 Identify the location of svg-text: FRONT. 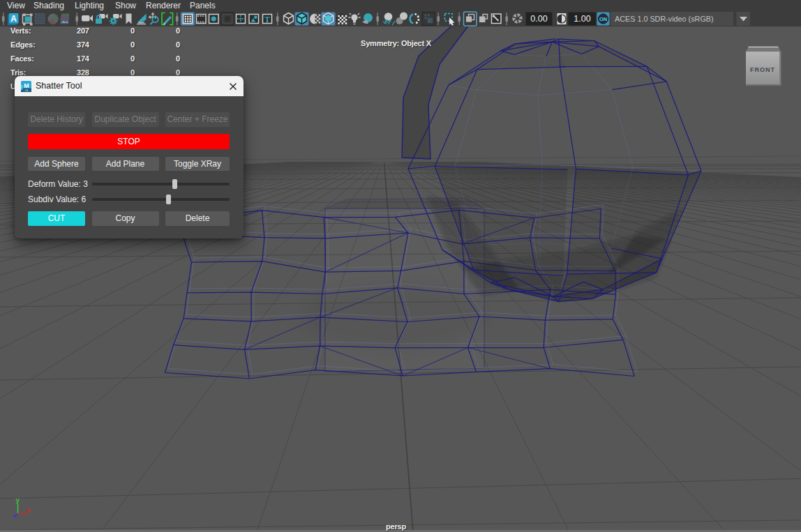
(763, 70).